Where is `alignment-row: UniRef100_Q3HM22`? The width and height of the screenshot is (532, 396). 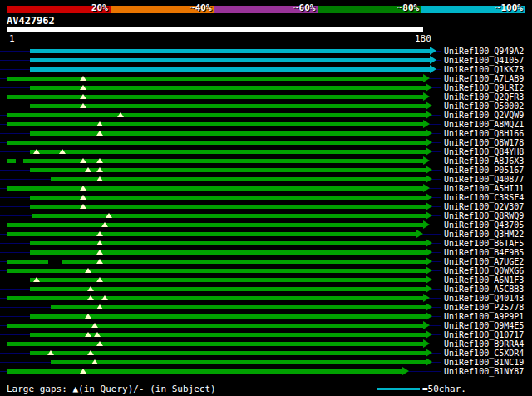 alignment-row: UniRef100_Q3HM22 is located at coordinates (266, 235).